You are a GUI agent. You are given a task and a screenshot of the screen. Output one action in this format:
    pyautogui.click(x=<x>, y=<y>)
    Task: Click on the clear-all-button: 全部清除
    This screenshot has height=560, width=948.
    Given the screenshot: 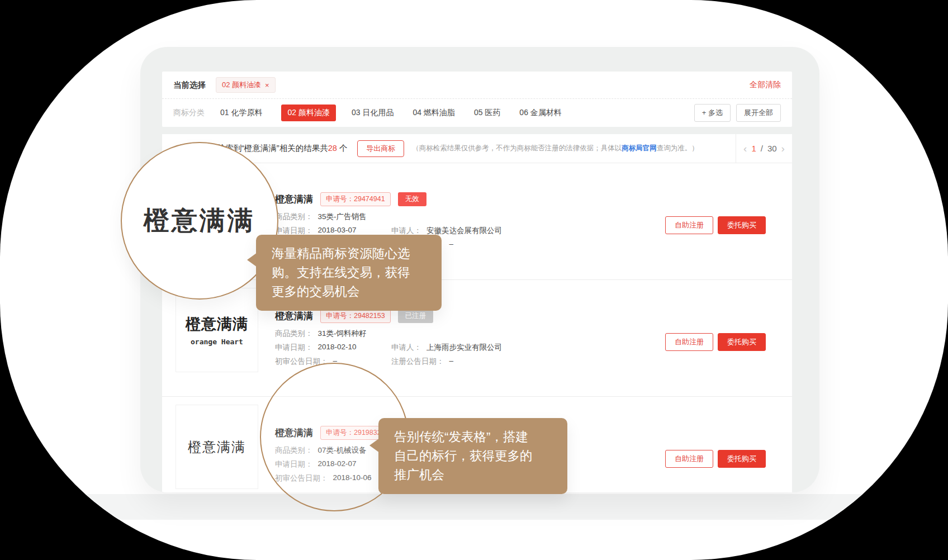 What is the action you would take?
    pyautogui.click(x=765, y=85)
    